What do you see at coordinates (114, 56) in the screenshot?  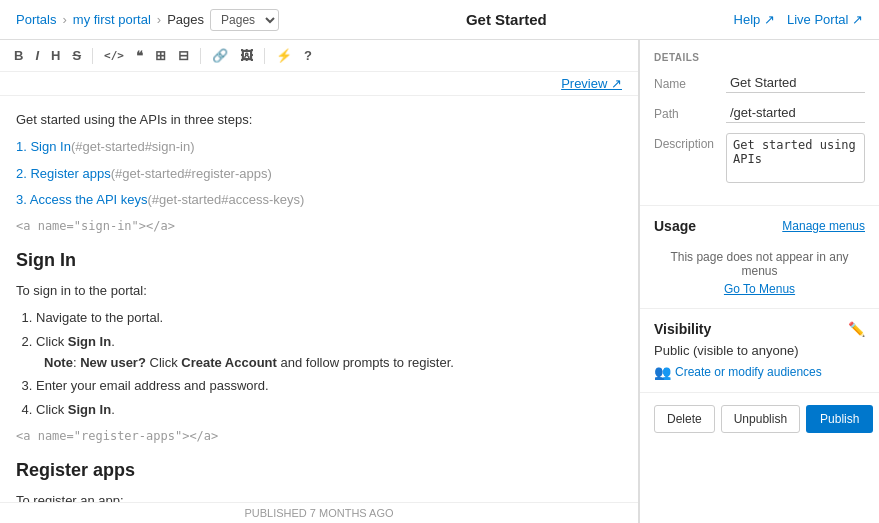 I see `code-button: </>` at bounding box center [114, 56].